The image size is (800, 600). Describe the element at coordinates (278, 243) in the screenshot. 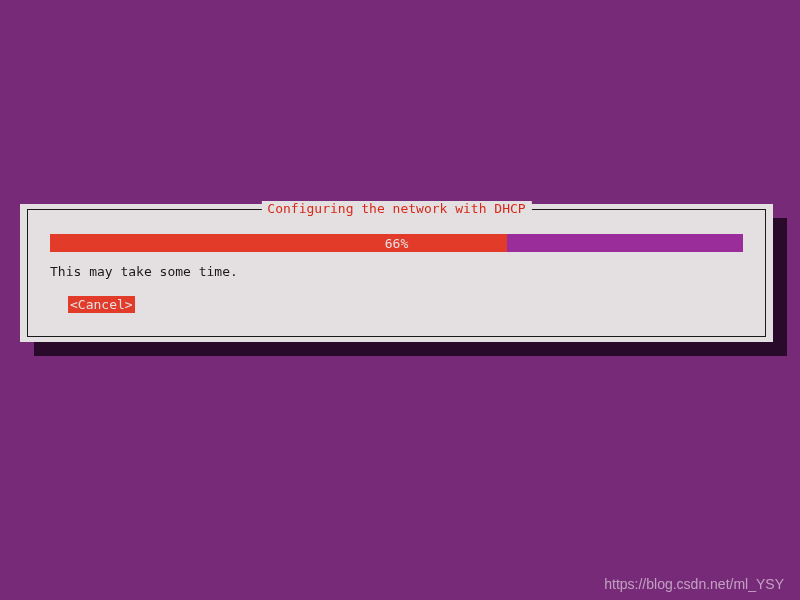

I see `progress-fill` at that location.